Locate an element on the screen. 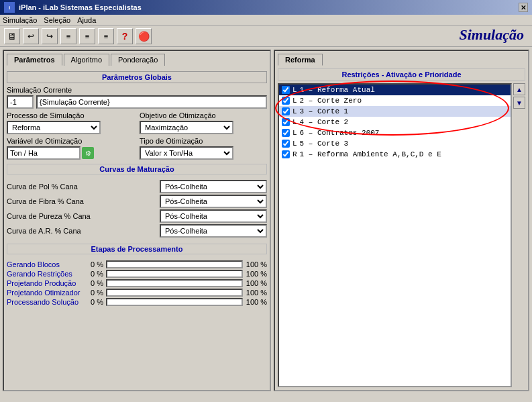  restrictions-scrollbar: ▲ ▼ is located at coordinates (519, 235).